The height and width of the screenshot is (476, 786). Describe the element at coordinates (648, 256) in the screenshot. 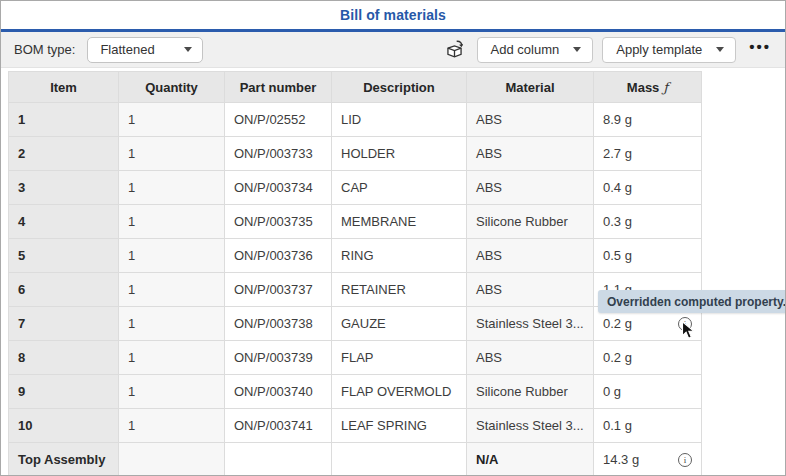

I see `cell-mass: 0.5 g` at that location.